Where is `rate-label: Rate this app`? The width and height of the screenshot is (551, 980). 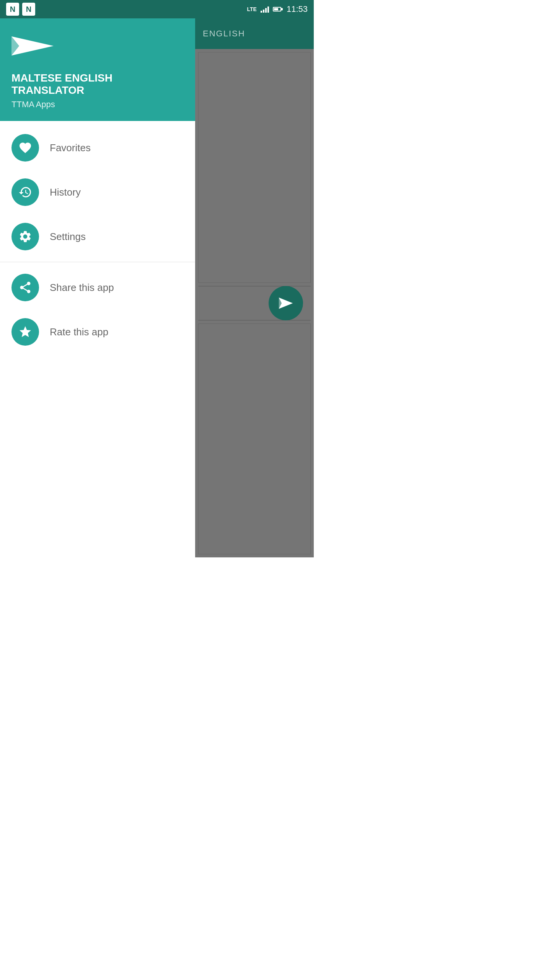 rate-label: Rate this app is located at coordinates (79, 332).